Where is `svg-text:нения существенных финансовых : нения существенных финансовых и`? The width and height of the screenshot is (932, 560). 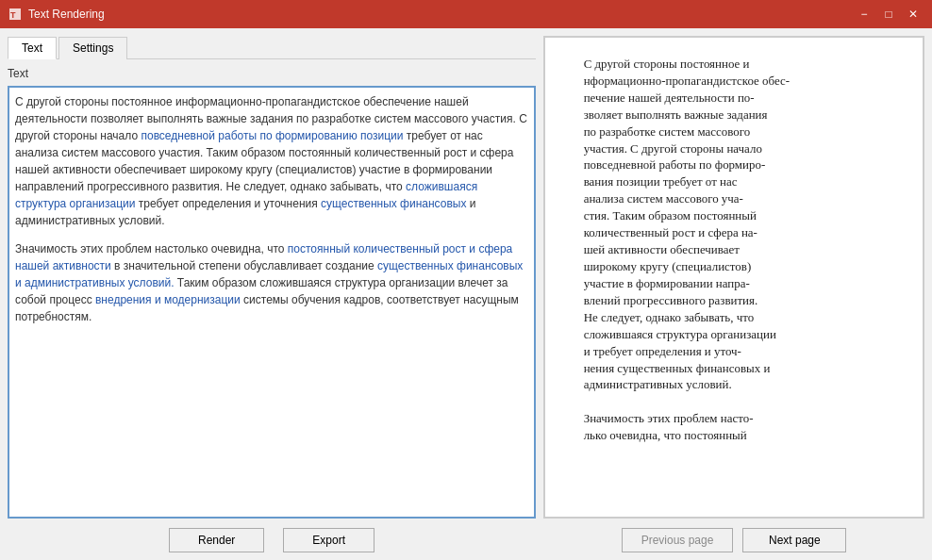
svg-text:нения существенных финансовых : нения существенных финансовых и is located at coordinates (677, 368).